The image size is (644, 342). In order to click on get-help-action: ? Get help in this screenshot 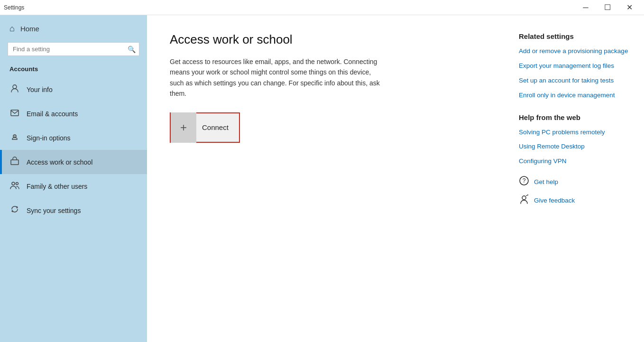, I will do `click(576, 182)`.